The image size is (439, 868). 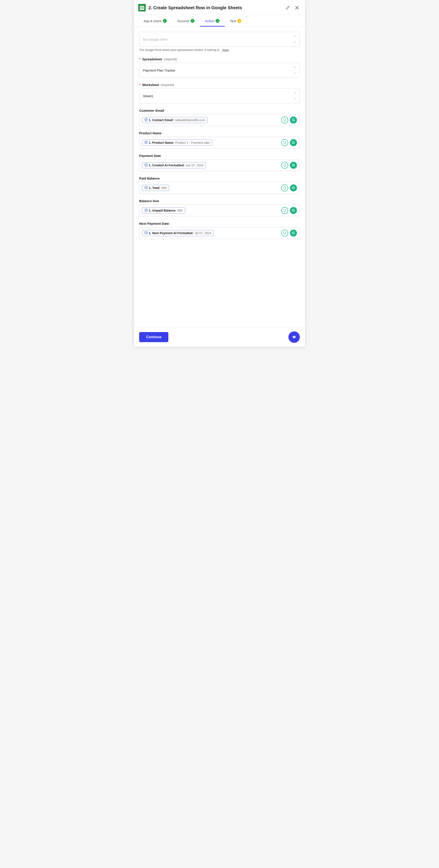 What do you see at coordinates (220, 96) in the screenshot?
I see `worksheet-select: Sheet1 ⌃⌄` at bounding box center [220, 96].